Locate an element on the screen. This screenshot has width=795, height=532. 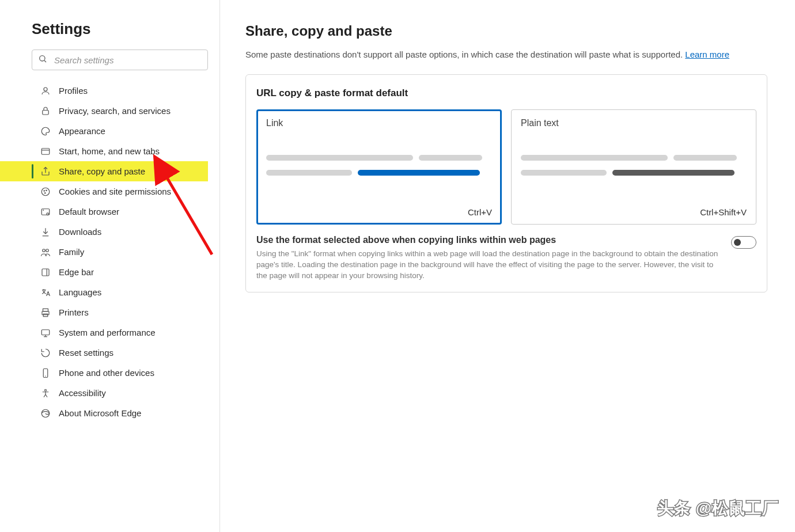
sidebar-item-label: Reset settings is located at coordinates (86, 352).